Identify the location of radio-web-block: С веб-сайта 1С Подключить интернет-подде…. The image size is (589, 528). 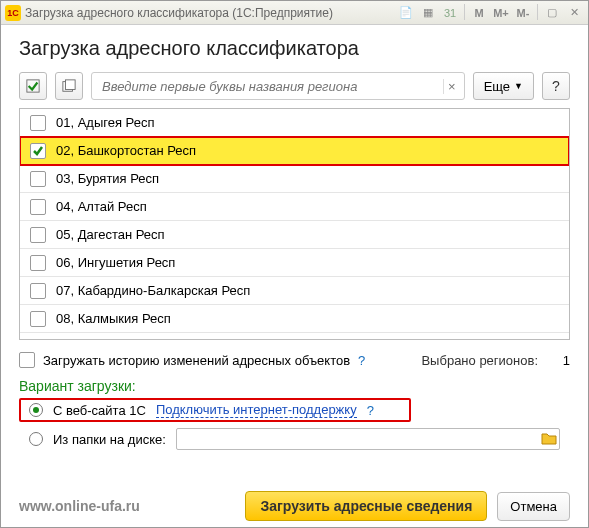
(215, 410).